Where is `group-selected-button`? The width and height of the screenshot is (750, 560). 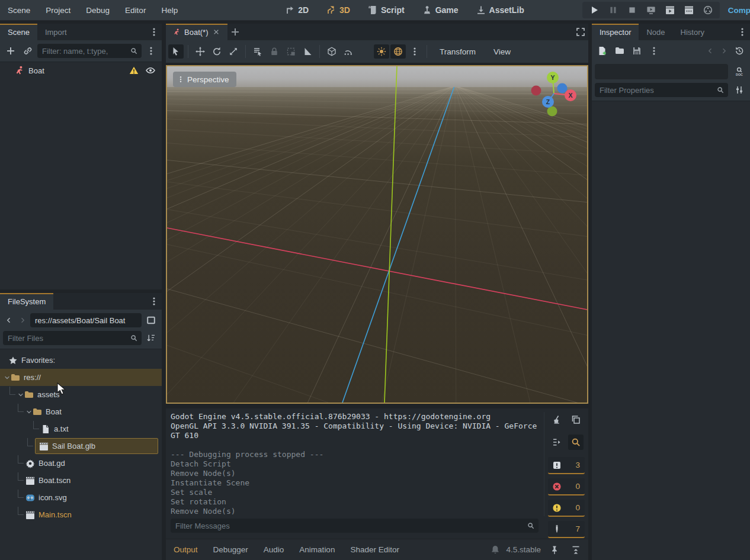
group-selected-button is located at coordinates (291, 52).